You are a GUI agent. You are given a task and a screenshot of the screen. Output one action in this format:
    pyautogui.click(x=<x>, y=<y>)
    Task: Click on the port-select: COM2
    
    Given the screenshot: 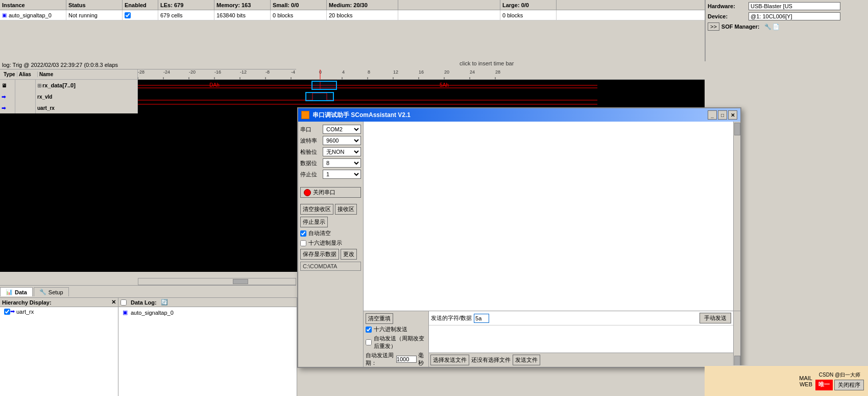 What is the action you would take?
    pyautogui.click(x=342, y=129)
    